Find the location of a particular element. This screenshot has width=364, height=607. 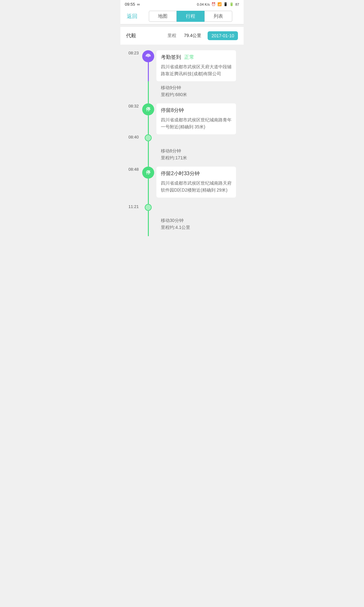

status-time: 09:55 is located at coordinates (130, 4).